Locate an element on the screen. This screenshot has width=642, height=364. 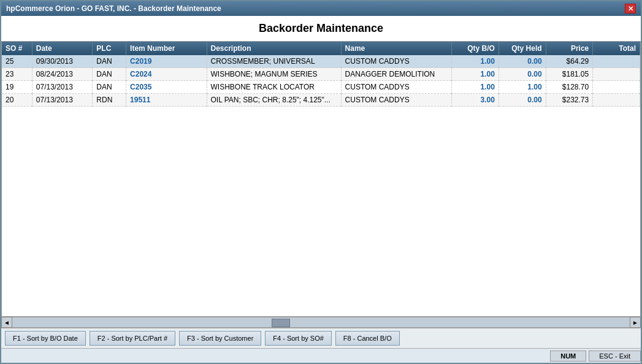
cell-price: $232.73 is located at coordinates (569, 100).